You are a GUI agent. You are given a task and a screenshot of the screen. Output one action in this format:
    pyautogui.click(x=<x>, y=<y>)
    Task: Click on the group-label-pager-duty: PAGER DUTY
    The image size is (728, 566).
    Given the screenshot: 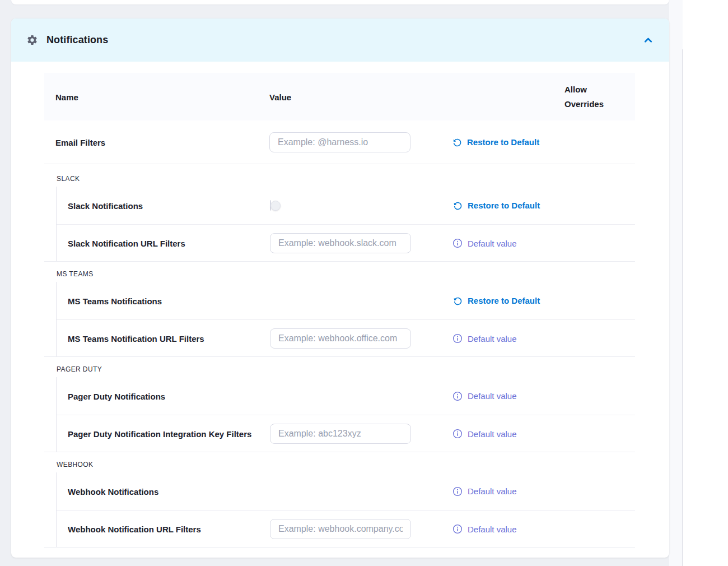 What is the action you would take?
    pyautogui.click(x=80, y=369)
    